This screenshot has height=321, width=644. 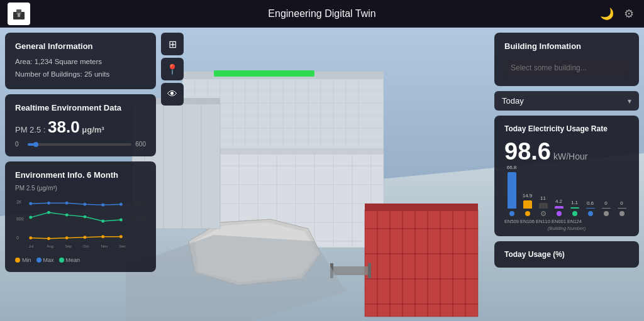 I want to click on pm-slider-row: 0 600, so click(x=80, y=144).